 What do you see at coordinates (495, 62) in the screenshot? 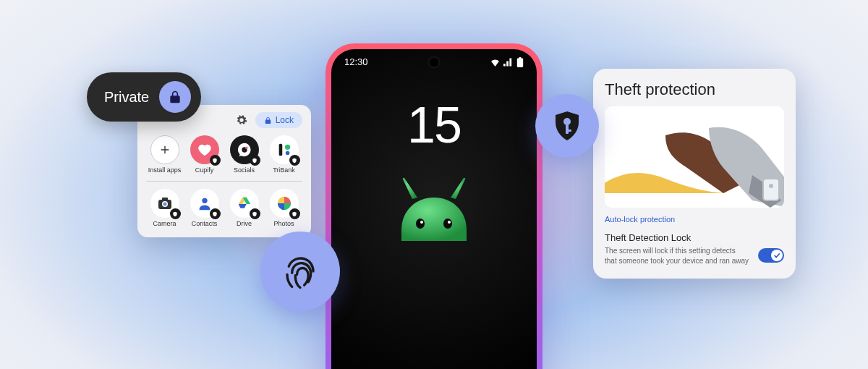
I see `wifi-icon` at bounding box center [495, 62].